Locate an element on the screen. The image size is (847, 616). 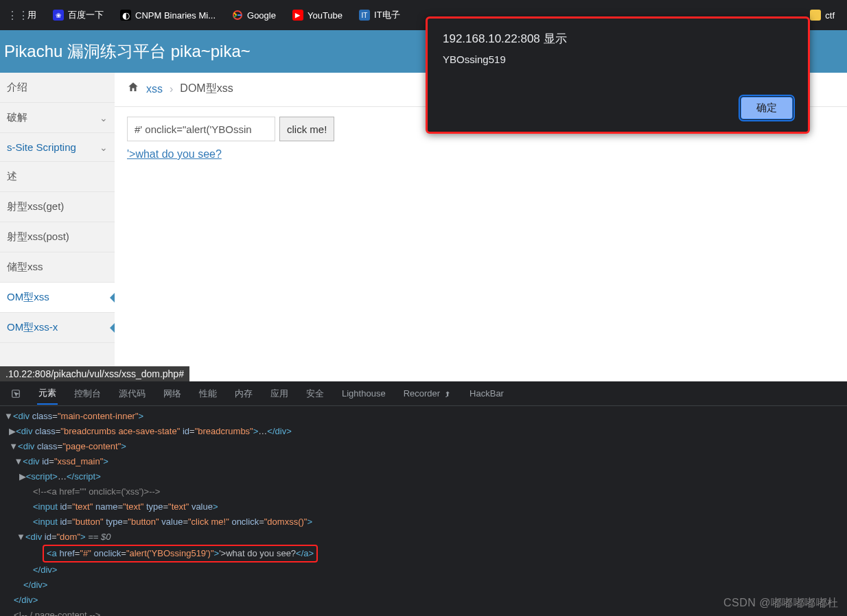
home-icon is located at coordinates (133, 89).